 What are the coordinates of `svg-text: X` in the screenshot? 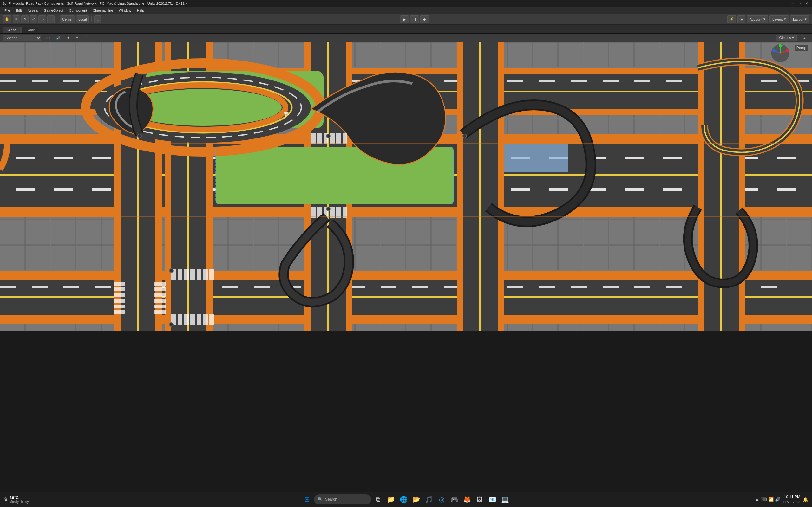 It's located at (789, 51).